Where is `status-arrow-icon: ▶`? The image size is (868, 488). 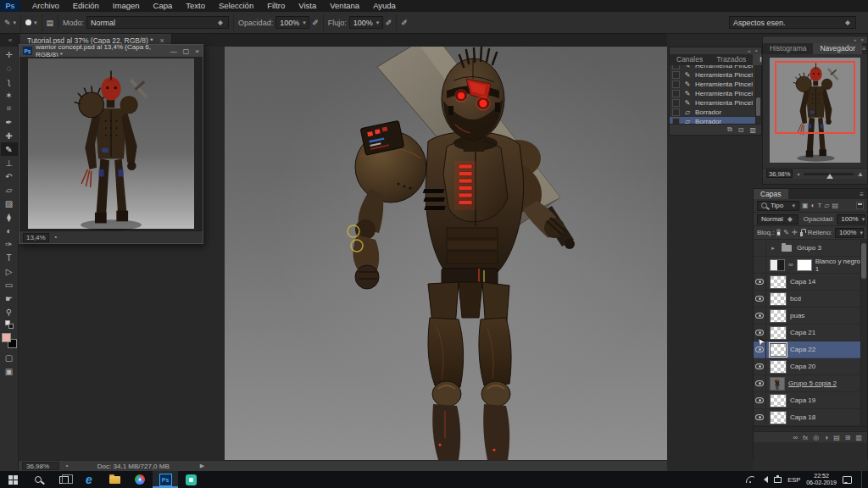 status-arrow-icon: ▶ is located at coordinates (202, 466).